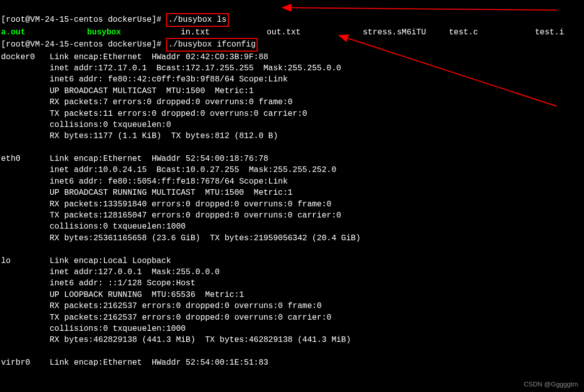 This screenshot has height=392, width=584. What do you see at coordinates (197, 20) in the screenshot?
I see `highlight-cmd-ls: ./busybox ls` at bounding box center [197, 20].